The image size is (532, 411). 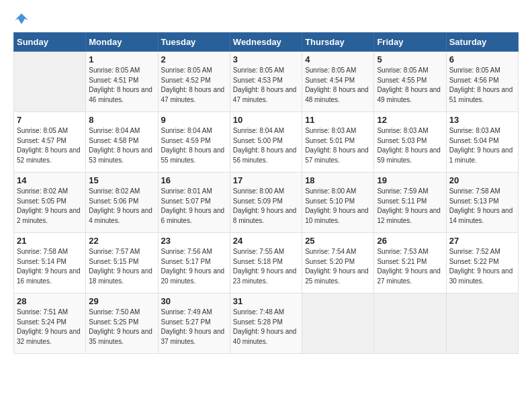 What do you see at coordinates (50, 142) in the screenshot?
I see `calendar-cell: 7 Sunrise: 8:05 AM Sunset: 4:57 PM Dayli…` at bounding box center [50, 142].